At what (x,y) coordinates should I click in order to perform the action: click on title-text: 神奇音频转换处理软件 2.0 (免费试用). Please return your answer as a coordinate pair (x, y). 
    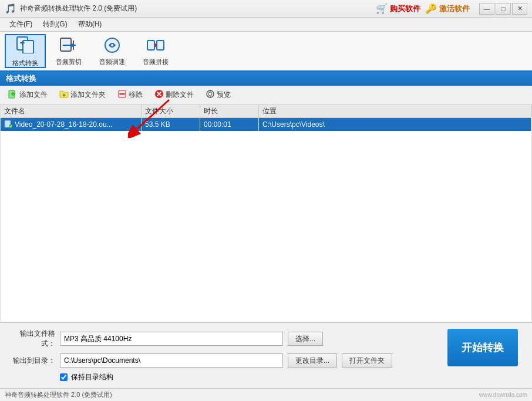
    Looking at the image, I should click on (79, 8).